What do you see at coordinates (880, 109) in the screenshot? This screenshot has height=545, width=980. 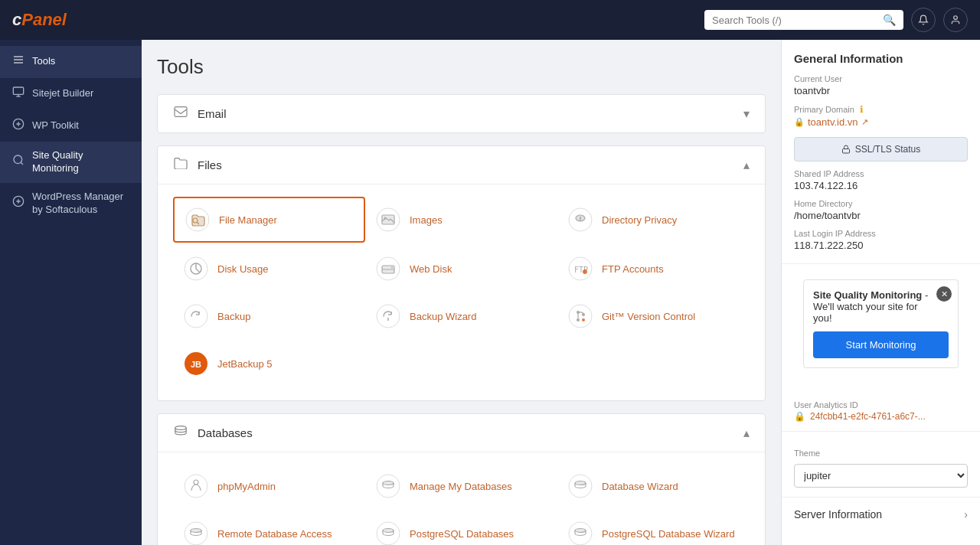 I see `primary-domain-label: Primary Domain ℹ` at bounding box center [880, 109].